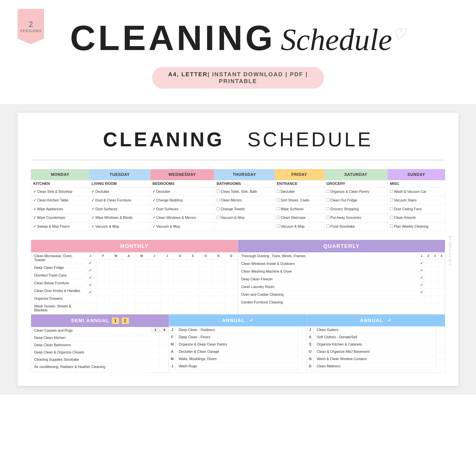 This screenshot has height=476, width=476. I want to click on annual2-months: J A S O N D, so click(310, 348).